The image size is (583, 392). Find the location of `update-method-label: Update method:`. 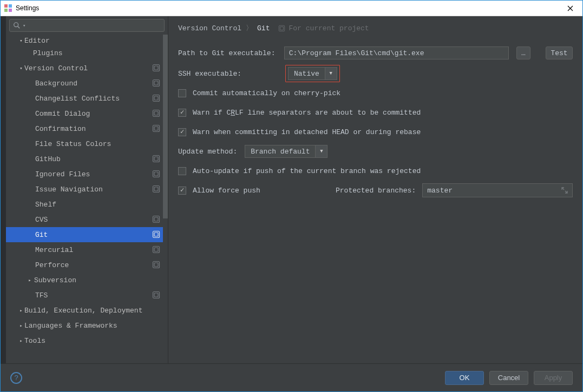

update-method-label: Update method: is located at coordinates (208, 151).